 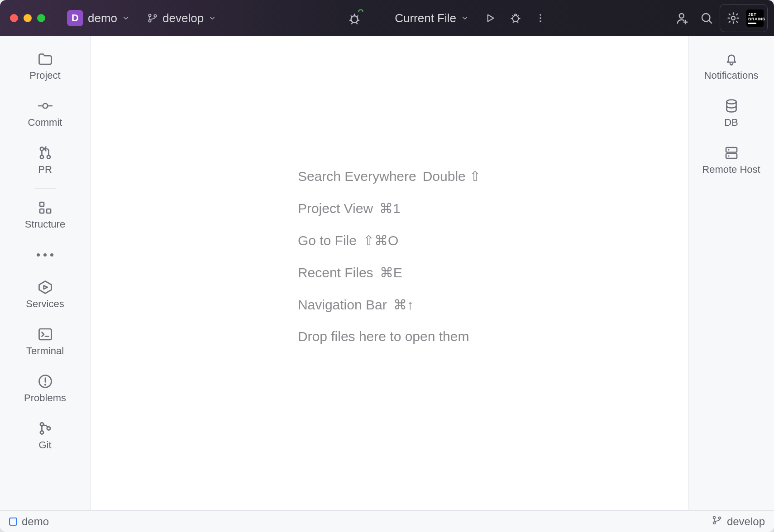 What do you see at coordinates (746, 522) in the screenshot?
I see `status-branch-label: develop` at bounding box center [746, 522].